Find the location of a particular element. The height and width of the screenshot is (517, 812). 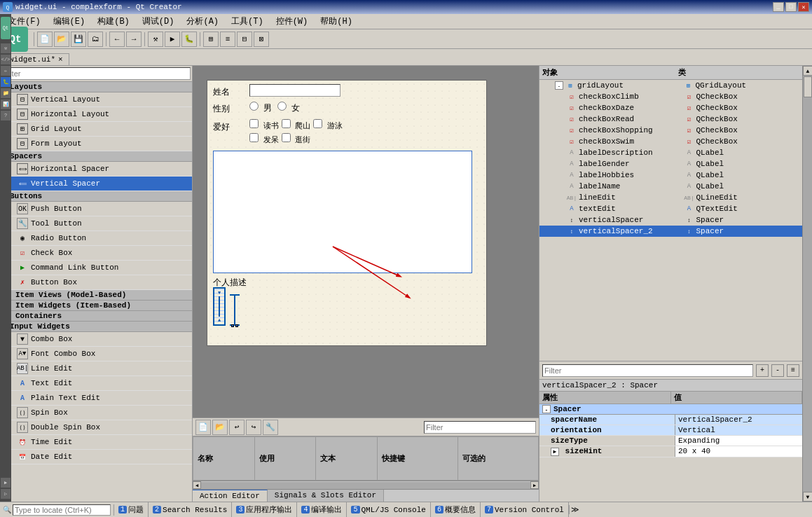

sizehint-expand: ▶ is located at coordinates (555, 452).